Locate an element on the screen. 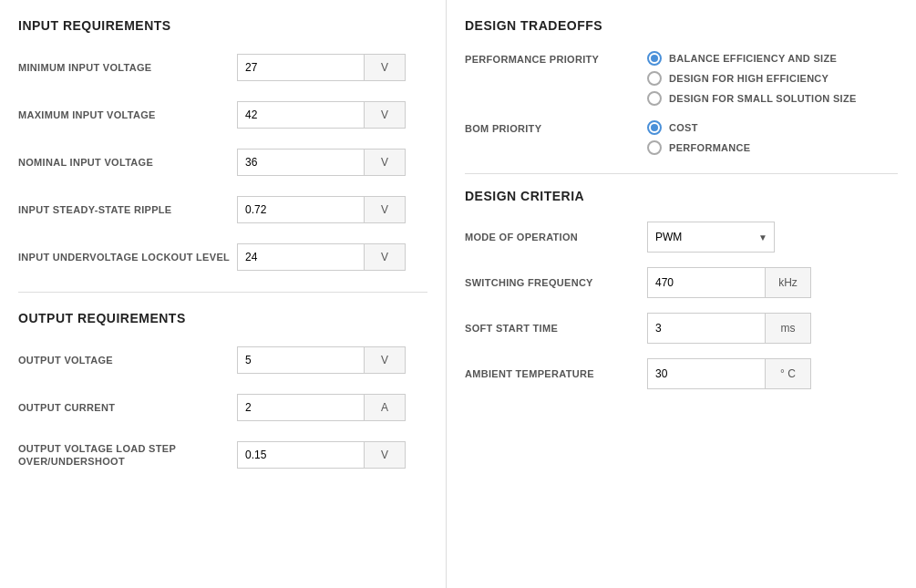  criteria-fields-container: MODE OF OPERATIONPWMPFMAUTO▼SWITCHING FR… is located at coordinates (682, 305).